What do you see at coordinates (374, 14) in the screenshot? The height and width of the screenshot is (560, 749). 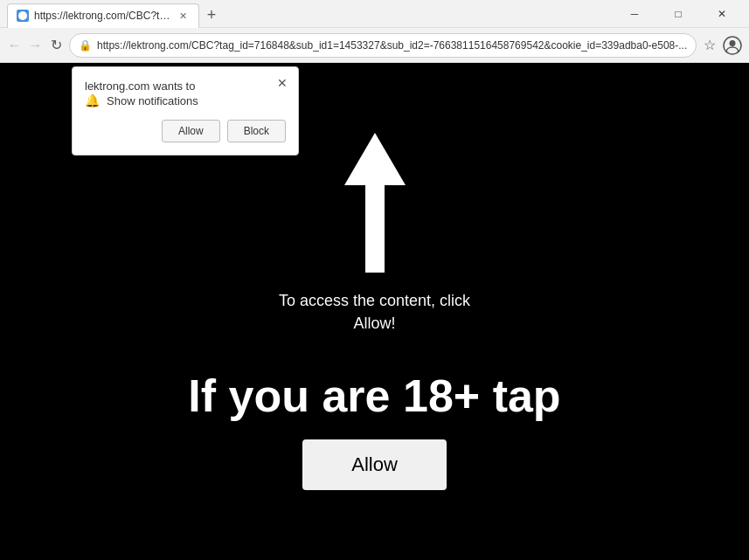 I see `title-bar: https://lektrong.com/CBC?tag_id=... ✕ + …` at bounding box center [374, 14].